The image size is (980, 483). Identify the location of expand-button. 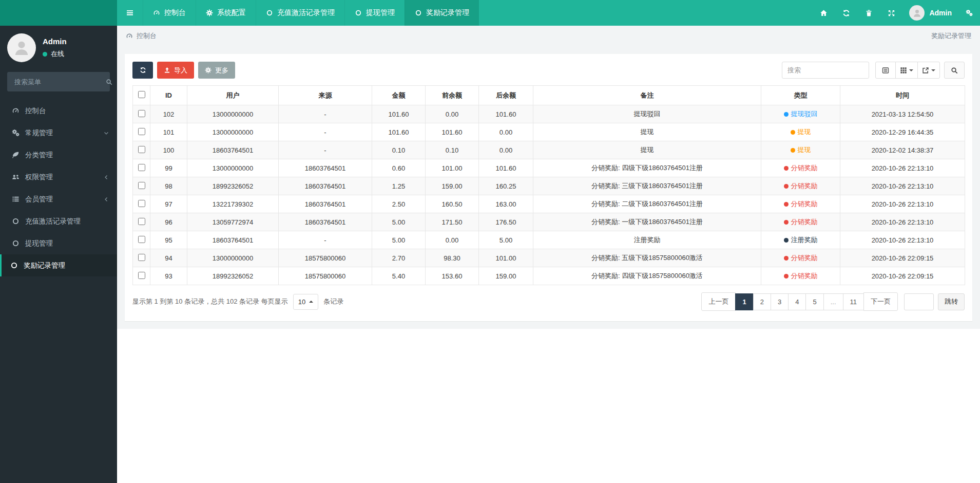
(891, 13).